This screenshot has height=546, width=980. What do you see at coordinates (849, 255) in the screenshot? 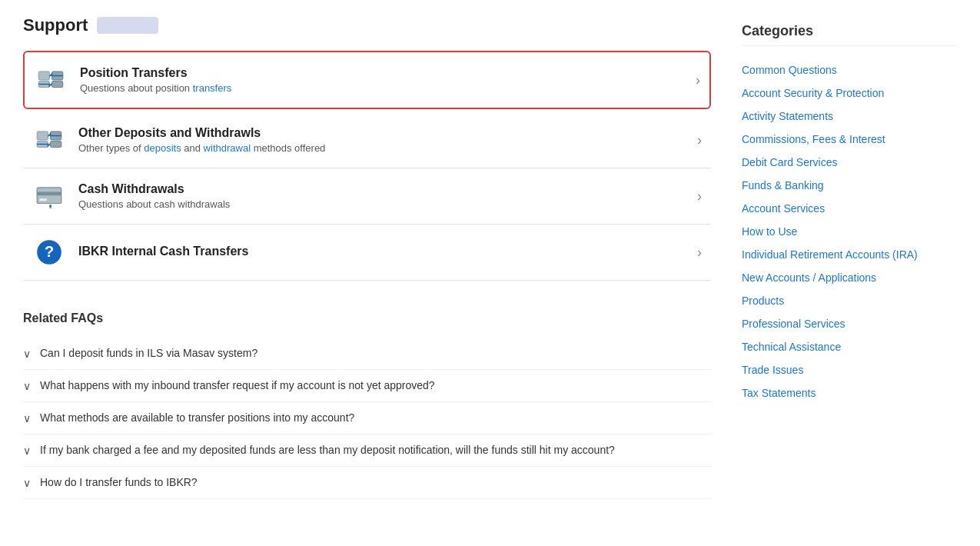
I see `sidebar-category-link: Individual Retirement Accounts (IRA)` at bounding box center [849, 255].